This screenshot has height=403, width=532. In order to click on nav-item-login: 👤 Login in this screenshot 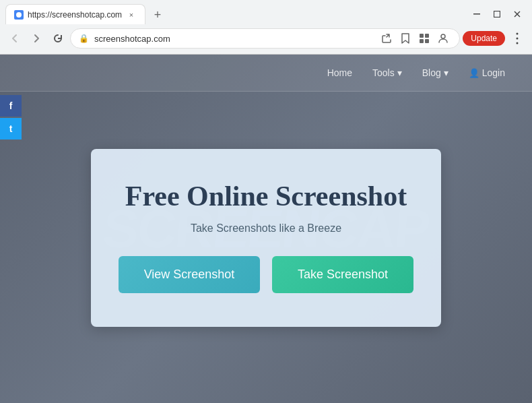, I will do `click(487, 73)`.